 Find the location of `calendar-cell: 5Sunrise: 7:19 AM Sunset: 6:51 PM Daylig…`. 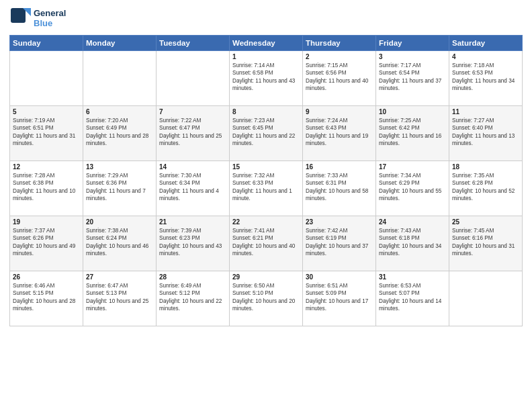

calendar-cell: 5Sunrise: 7:19 AM Sunset: 6:51 PM Daylig… is located at coordinates (47, 134).